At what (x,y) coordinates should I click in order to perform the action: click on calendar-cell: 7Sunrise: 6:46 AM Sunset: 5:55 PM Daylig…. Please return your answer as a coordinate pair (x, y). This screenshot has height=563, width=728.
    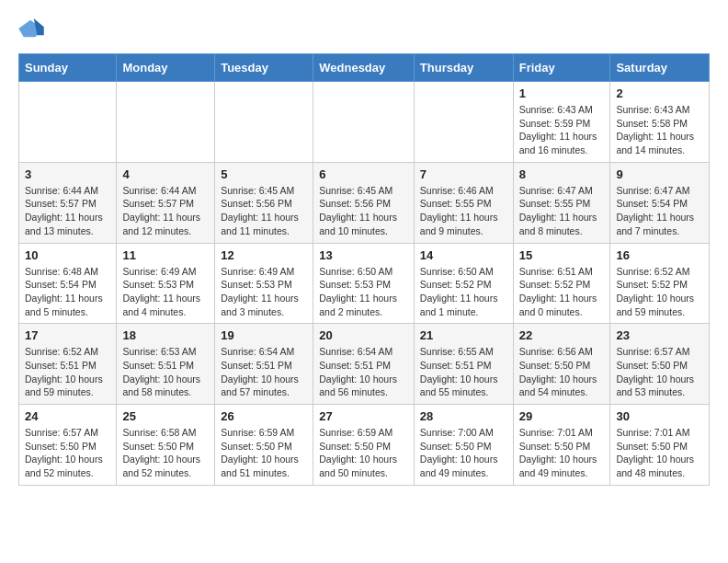
    Looking at the image, I should click on (463, 202).